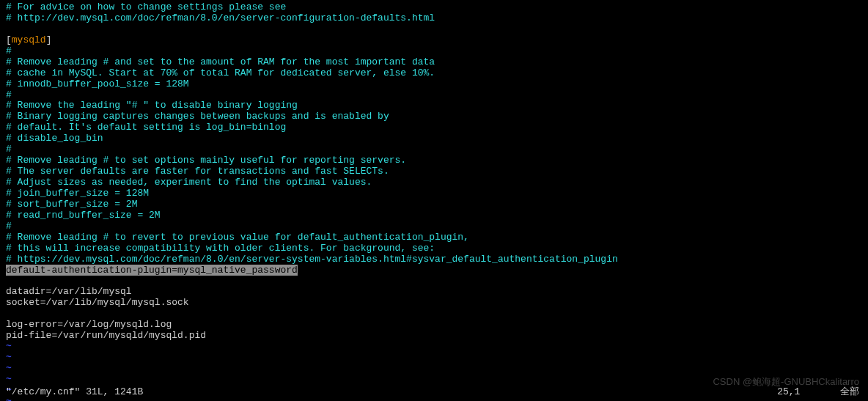 This screenshot has width=868, height=401. Describe the element at coordinates (75, 393) in the screenshot. I see `vim-status-line: "/etc/my.cnf" 31L, 1241B` at that location.